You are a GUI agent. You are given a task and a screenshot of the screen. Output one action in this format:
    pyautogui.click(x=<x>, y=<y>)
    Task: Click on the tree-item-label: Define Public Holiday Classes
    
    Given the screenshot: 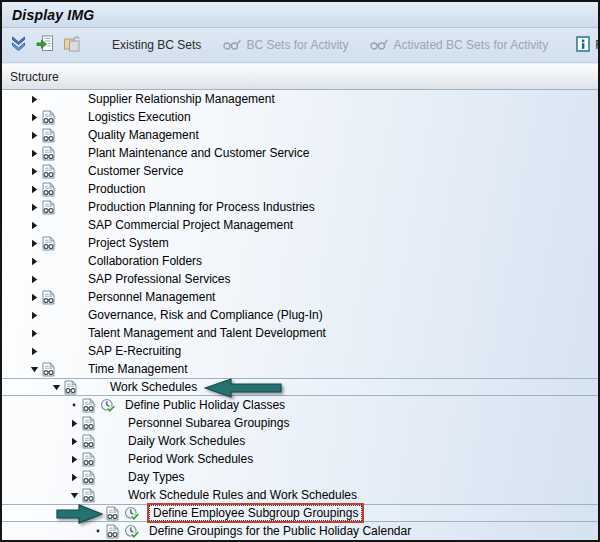 What is the action you would take?
    pyautogui.click(x=205, y=405)
    